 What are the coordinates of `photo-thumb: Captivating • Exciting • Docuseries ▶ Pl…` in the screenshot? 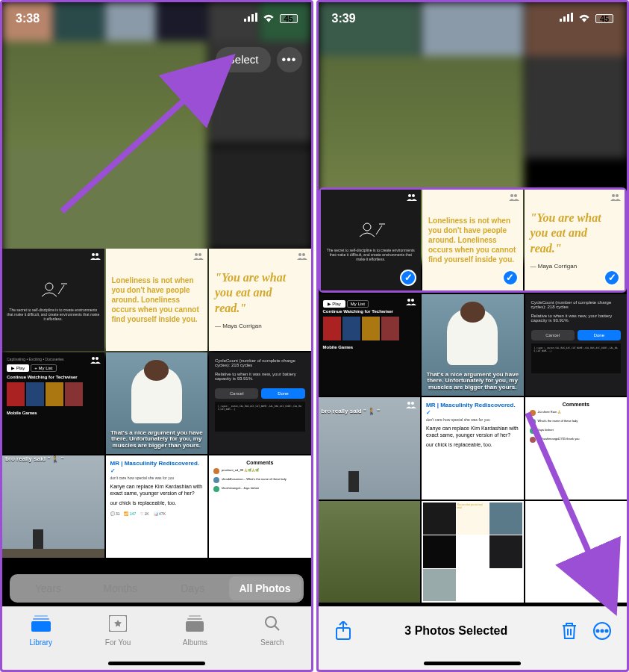 It's located at (54, 403).